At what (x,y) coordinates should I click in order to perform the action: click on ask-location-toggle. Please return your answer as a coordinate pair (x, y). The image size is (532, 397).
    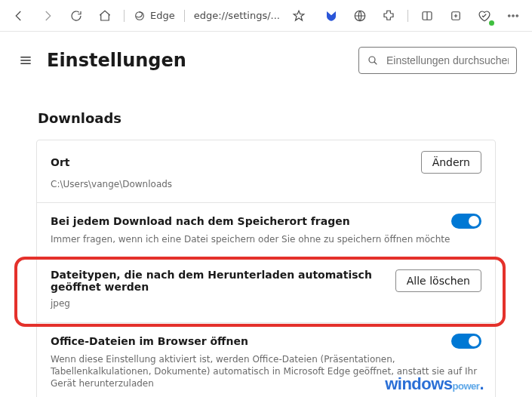
    Looking at the image, I should click on (466, 221).